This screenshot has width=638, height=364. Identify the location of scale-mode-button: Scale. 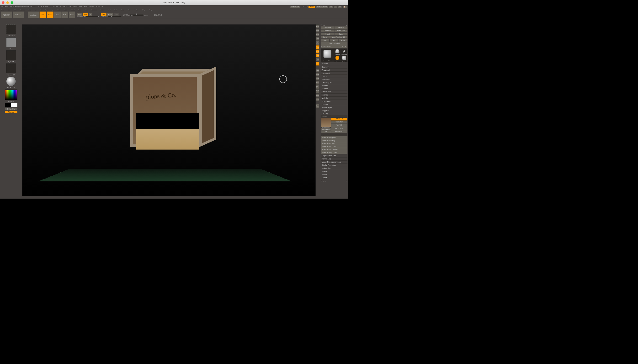
(65, 15).